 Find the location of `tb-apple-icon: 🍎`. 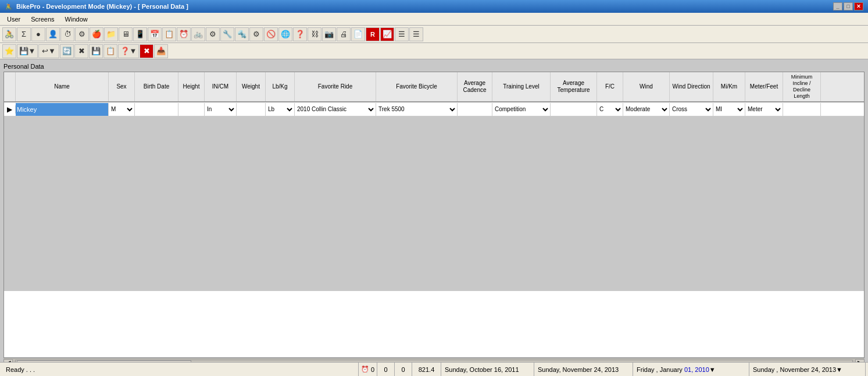

tb-apple-icon: 🍎 is located at coordinates (97, 34).